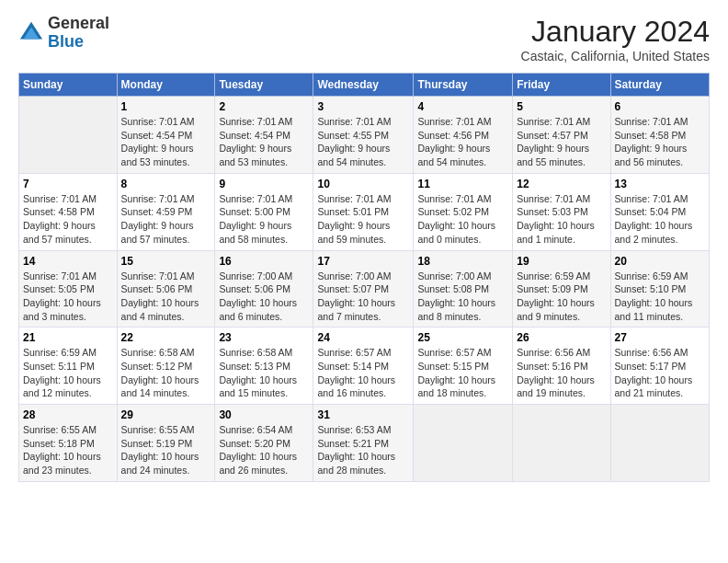 This screenshot has height=563, width=728. Describe the element at coordinates (68, 338) in the screenshot. I see `day-number: 21` at that location.